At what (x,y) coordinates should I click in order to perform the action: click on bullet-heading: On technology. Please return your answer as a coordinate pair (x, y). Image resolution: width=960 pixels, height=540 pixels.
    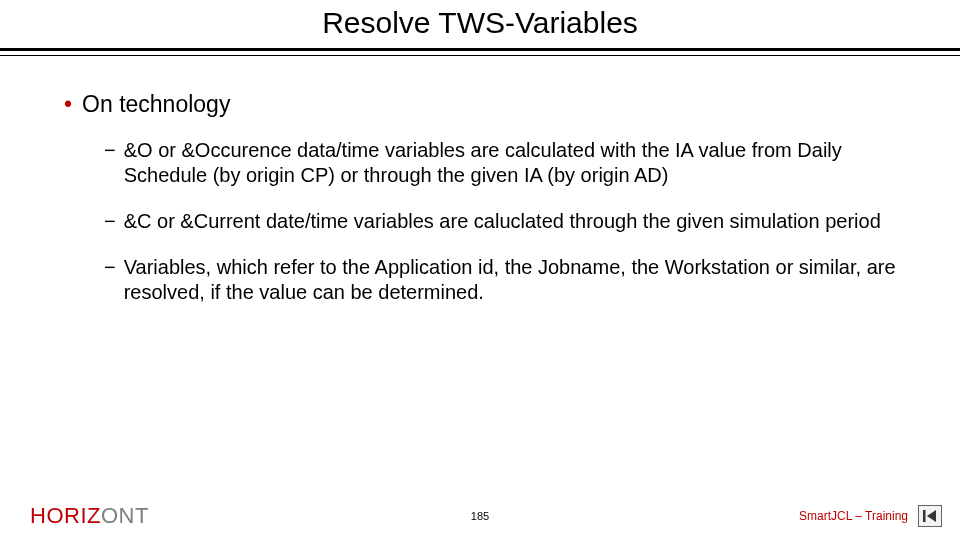
    Looking at the image, I should click on (156, 105).